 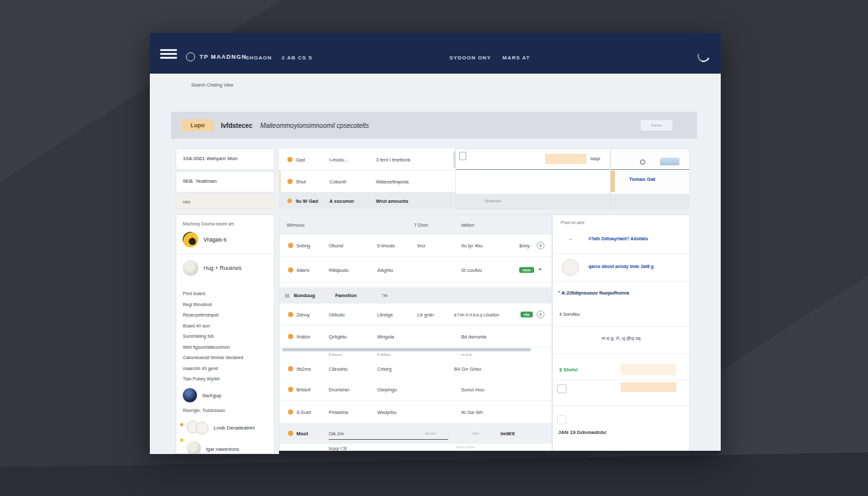 What do you see at coordinates (213, 318) in the screenshot?
I see `sidebar-link-3: Reyeuyslersequel` at bounding box center [213, 318].